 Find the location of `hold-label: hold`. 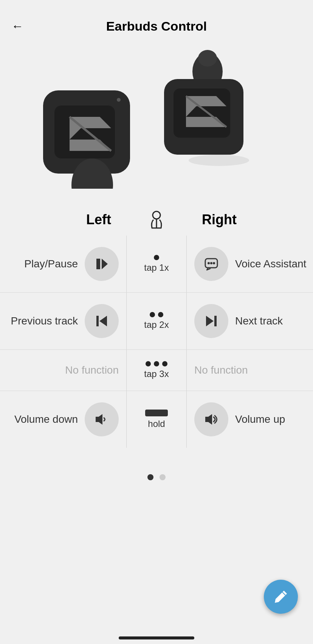

hold-label: hold is located at coordinates (156, 424).